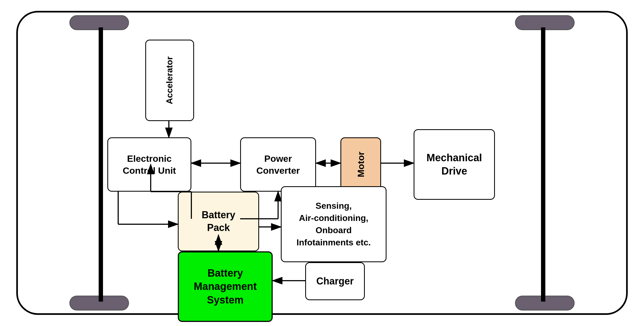 This screenshot has width=644, height=326. I want to click on motor-block: Motor, so click(361, 164).